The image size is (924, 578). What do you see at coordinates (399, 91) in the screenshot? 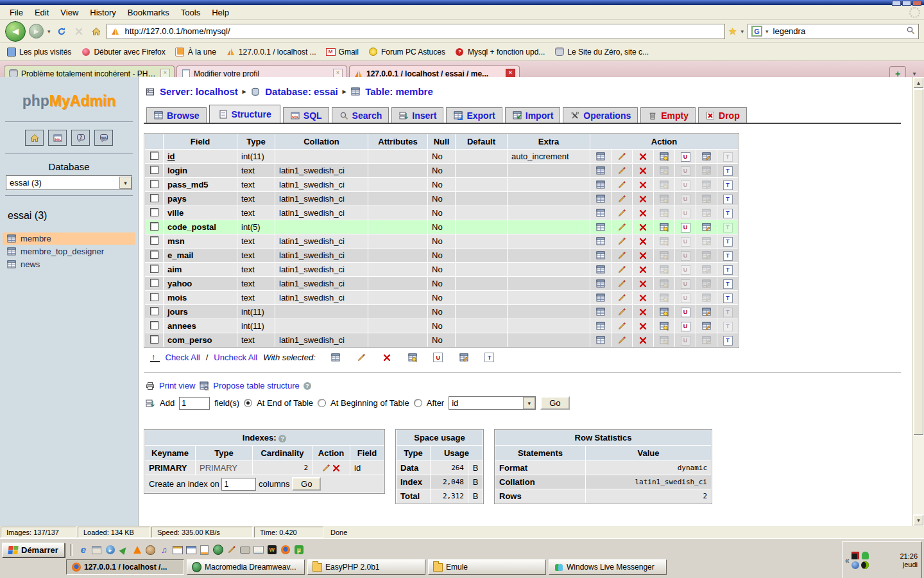
I see `breadcrumb-link: Table: membre` at bounding box center [399, 91].